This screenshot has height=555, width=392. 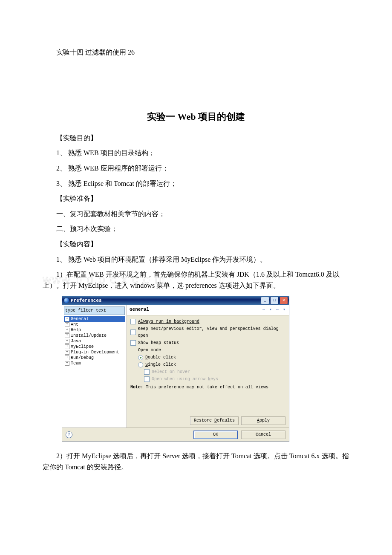 I want to click on close-button: ✕, so click(x=284, y=301).